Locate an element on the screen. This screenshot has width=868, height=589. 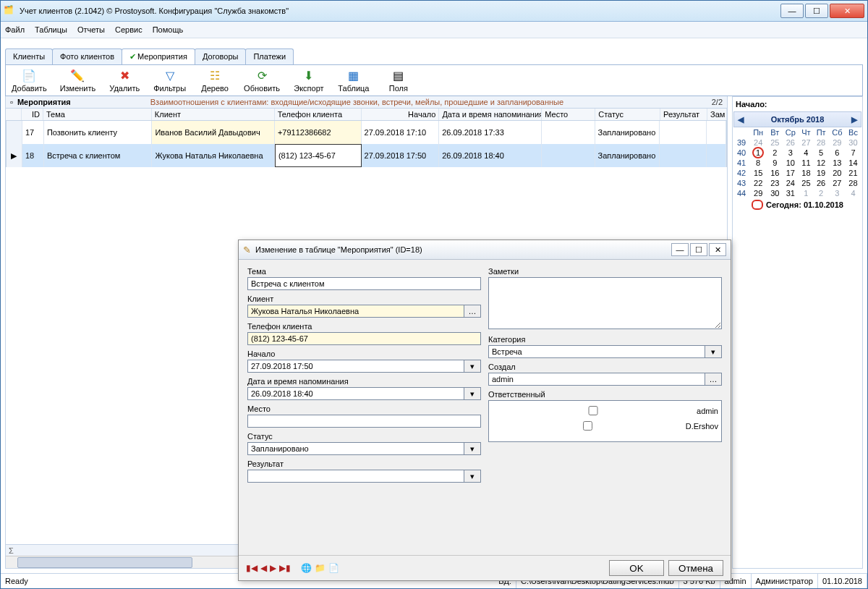
menu-tables: Таблицы is located at coordinates (51, 30).